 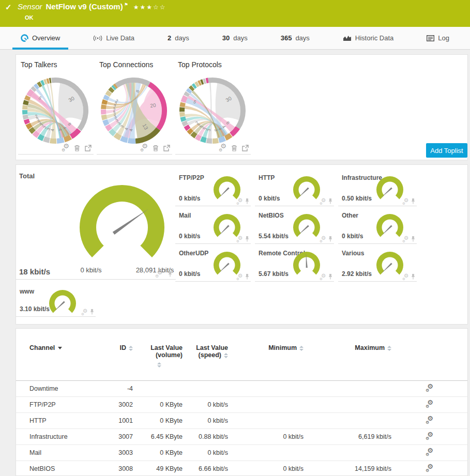 I want to click on cell-max: 14,159 kbit/s, so click(x=347, y=468).